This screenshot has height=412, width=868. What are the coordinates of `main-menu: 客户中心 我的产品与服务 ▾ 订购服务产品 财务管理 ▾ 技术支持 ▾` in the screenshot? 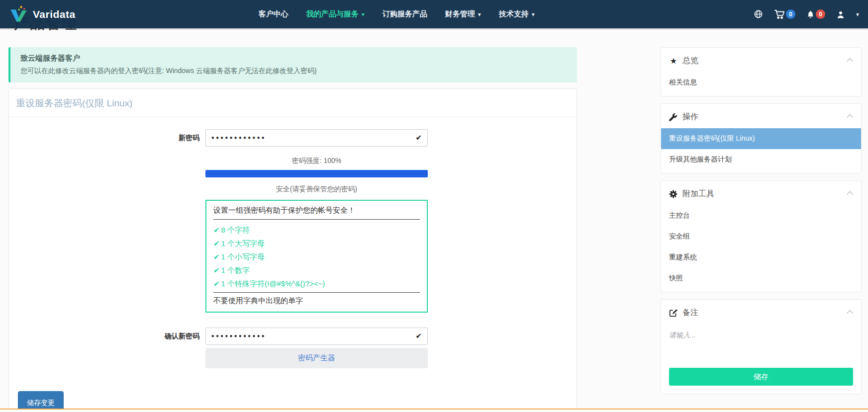 It's located at (397, 14).